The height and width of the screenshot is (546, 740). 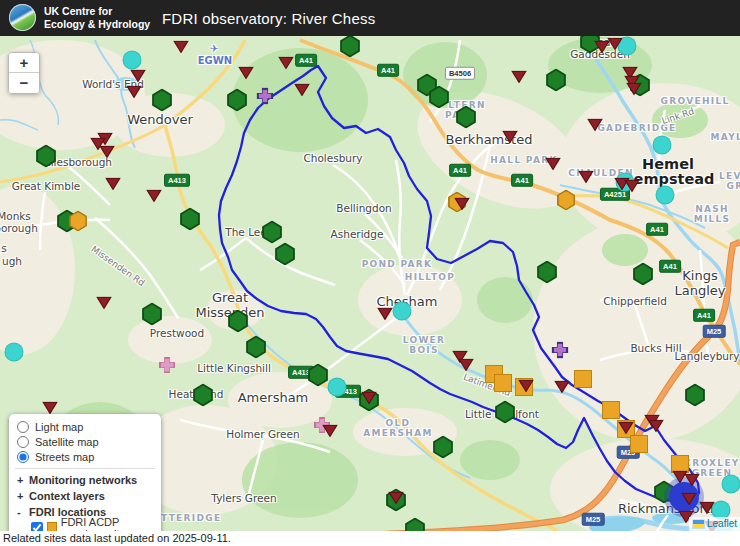 I want to click on base-layer-satellite: Satellite map, so click(x=85, y=442).